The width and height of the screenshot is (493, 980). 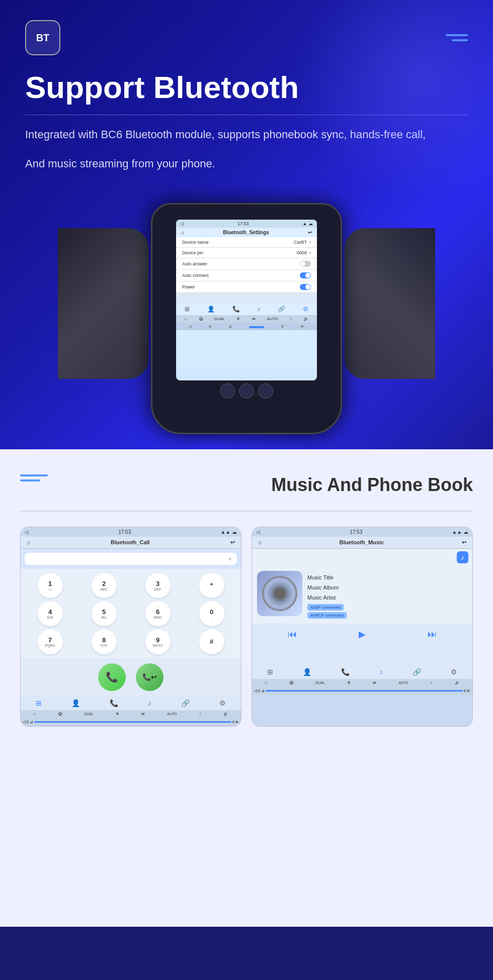 I want to click on home-icon: ⌂, so click(x=183, y=232).